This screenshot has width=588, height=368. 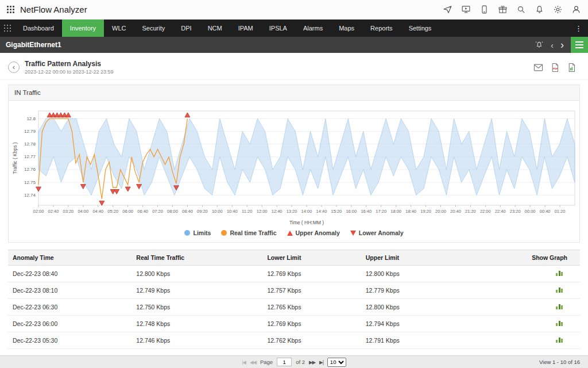 I want to click on next-page-button: ▶▶, so click(x=312, y=362).